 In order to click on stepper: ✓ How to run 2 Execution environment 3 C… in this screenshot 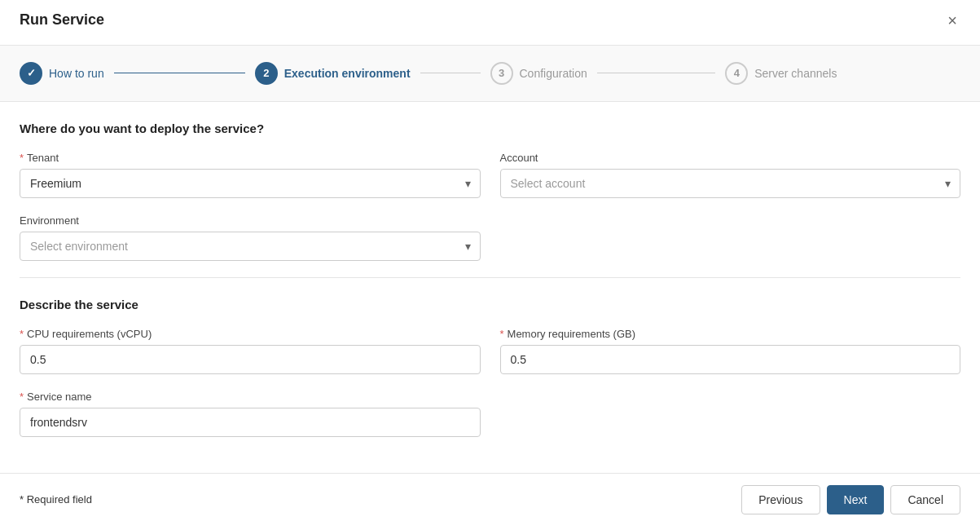, I will do `click(490, 73)`.